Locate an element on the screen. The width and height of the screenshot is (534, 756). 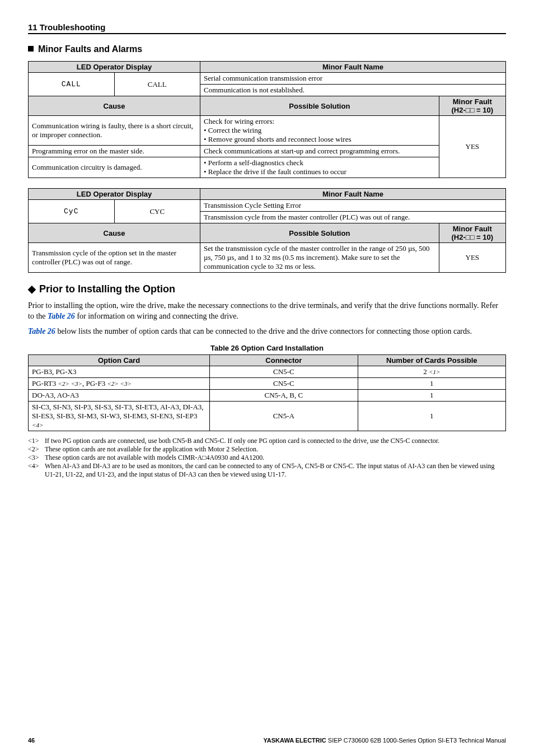
cell-option: SI-C3, SI-N3, SI-P3, SI-S3, SI-T3, SI-ET… is located at coordinates (119, 416).